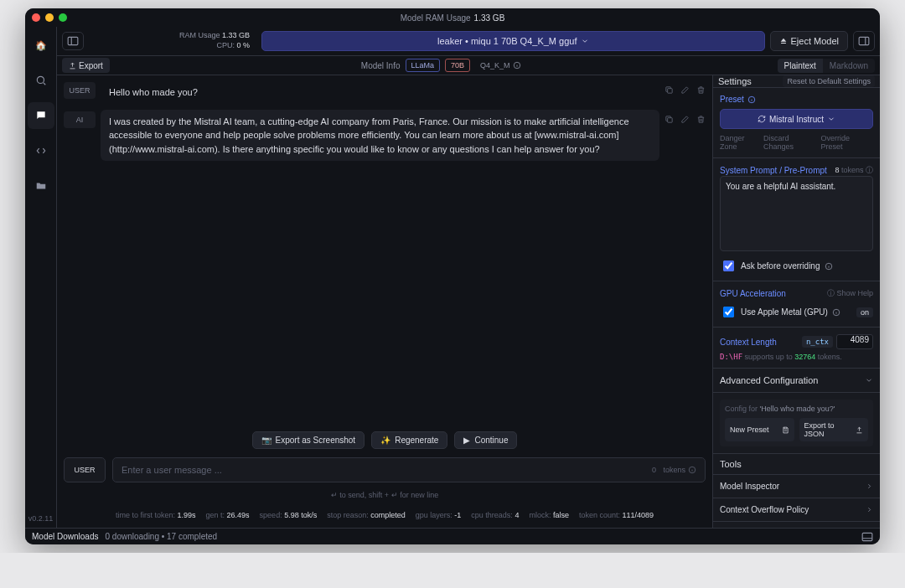 This screenshot has height=588, width=905. What do you see at coordinates (864, 41) in the screenshot?
I see `panel-right-icon` at bounding box center [864, 41].